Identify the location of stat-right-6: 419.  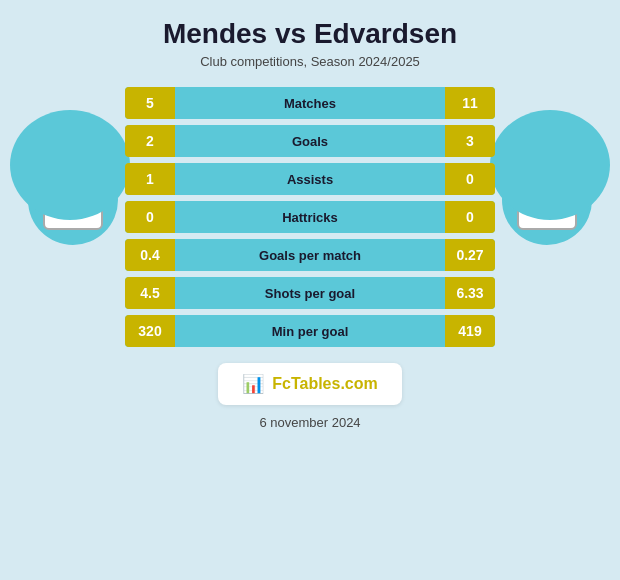
(470, 331).